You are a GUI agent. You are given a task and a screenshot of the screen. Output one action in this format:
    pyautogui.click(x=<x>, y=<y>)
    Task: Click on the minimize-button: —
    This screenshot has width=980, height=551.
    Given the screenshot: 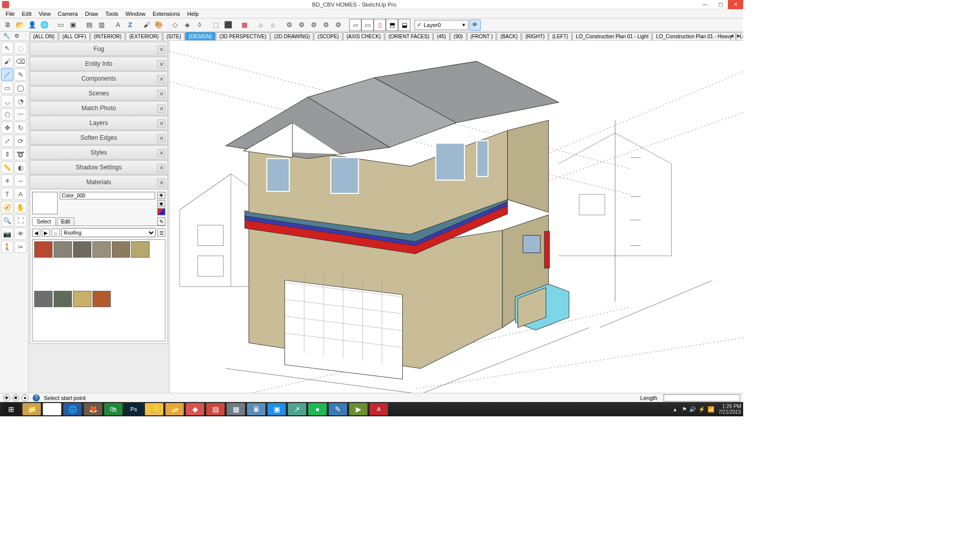 What is the action you would take?
    pyautogui.click(x=705, y=5)
    